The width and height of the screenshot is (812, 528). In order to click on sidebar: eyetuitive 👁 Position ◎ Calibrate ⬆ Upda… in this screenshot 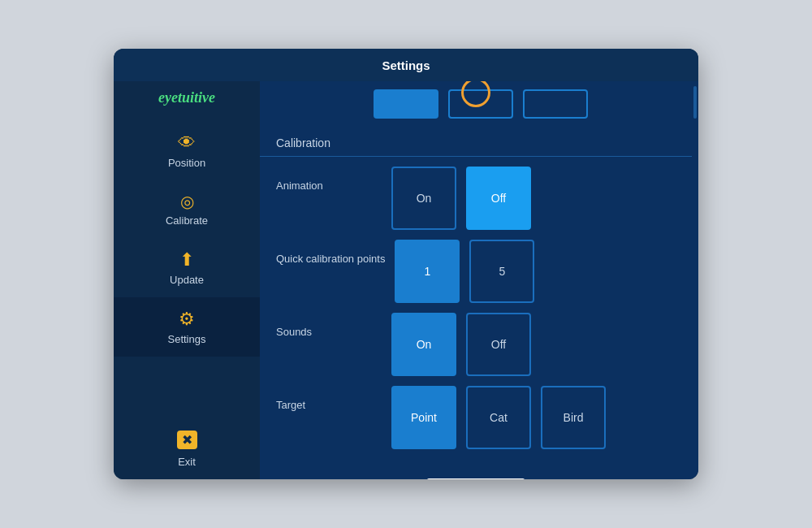, I will do `click(187, 280)`.